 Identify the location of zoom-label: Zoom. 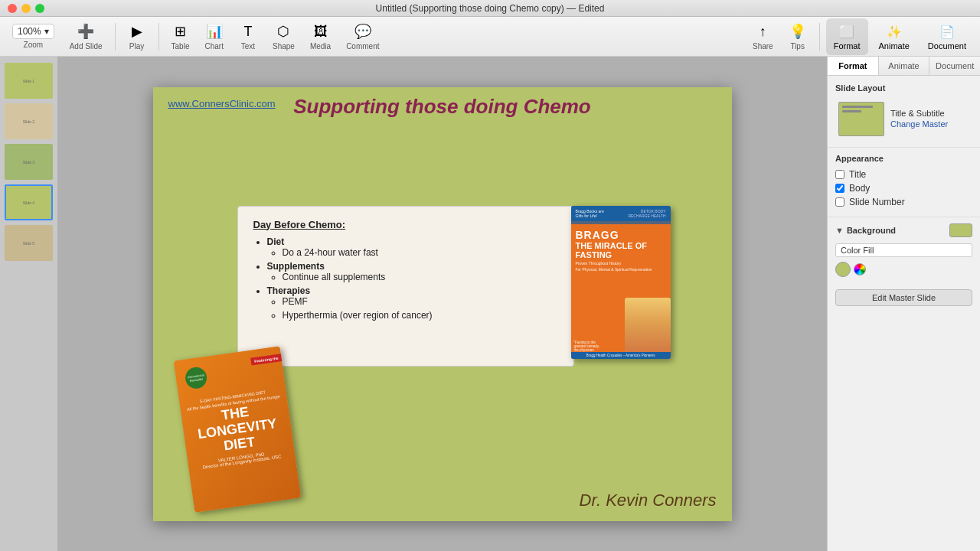
(34, 44).